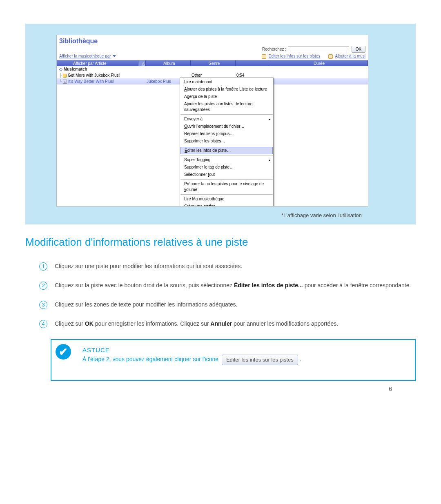  Describe the element at coordinates (274, 49) in the screenshot. I see `search-label: Recherchez :` at that location.